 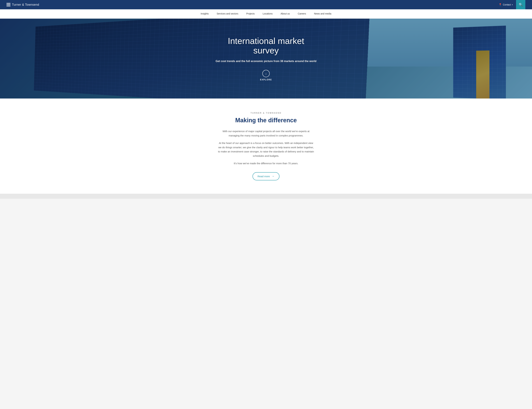 What do you see at coordinates (23, 5) in the screenshot?
I see `logo: Turner & Townsend` at bounding box center [23, 5].